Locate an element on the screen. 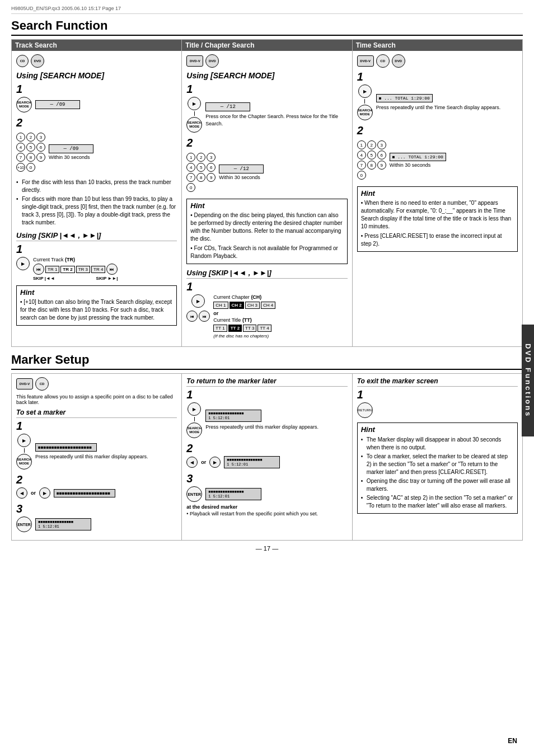  ts-hint-text1: • When there is no need to enter a numbe… is located at coordinates (438, 215).